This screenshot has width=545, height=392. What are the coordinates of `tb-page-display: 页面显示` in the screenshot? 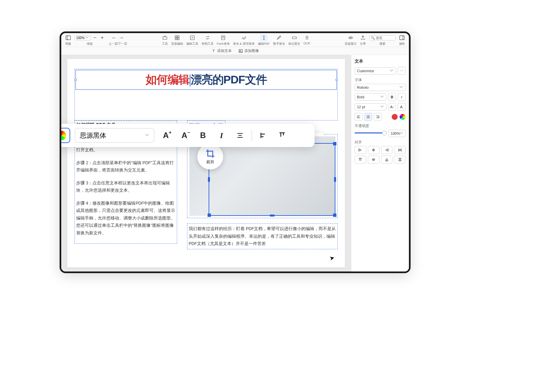 It's located at (351, 40).